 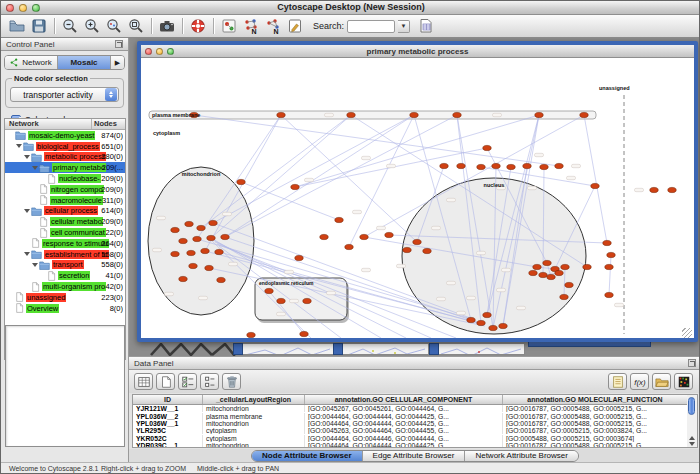 I want to click on tree-row-cell-communicat: cell communicat22(0), so click(x=65, y=232).